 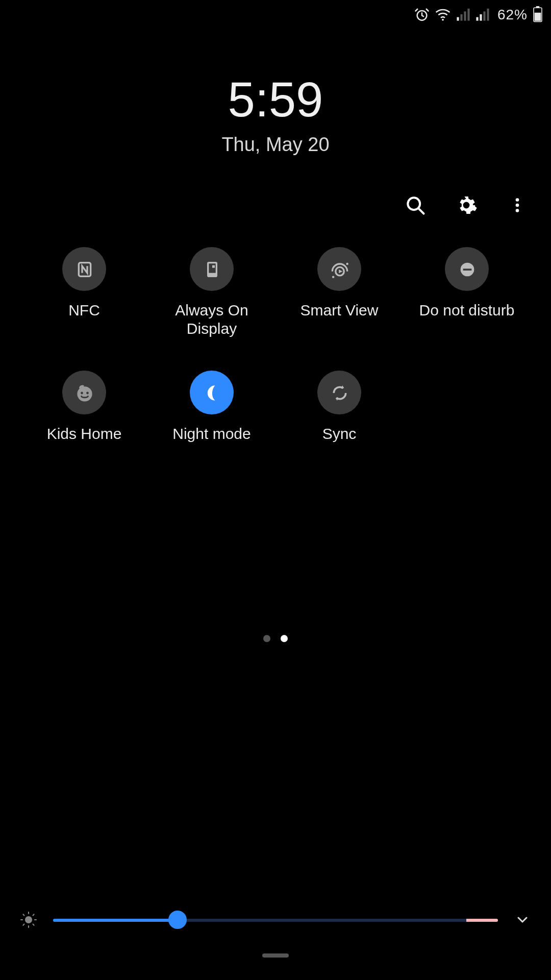 What do you see at coordinates (276, 100) in the screenshot?
I see `clock-time: 5:59` at bounding box center [276, 100].